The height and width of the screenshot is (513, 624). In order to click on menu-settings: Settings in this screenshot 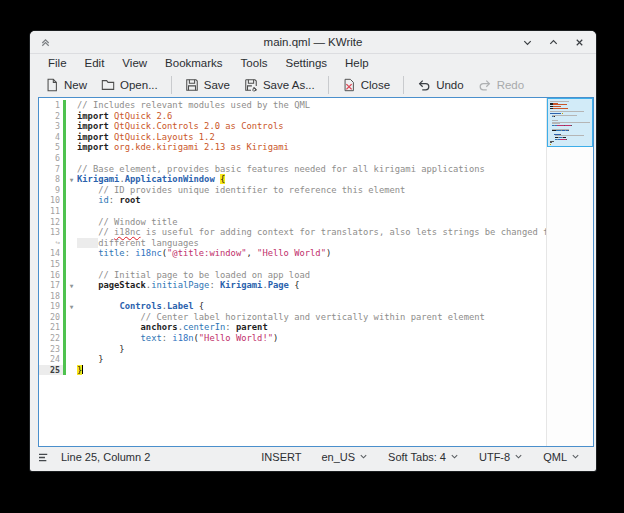, I will do `click(306, 63)`.